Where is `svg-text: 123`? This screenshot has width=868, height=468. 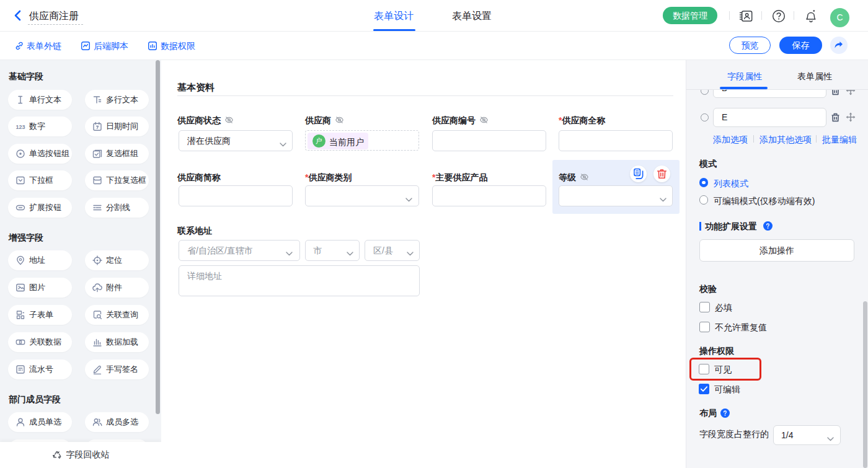
svg-text: 123 is located at coordinates (20, 127).